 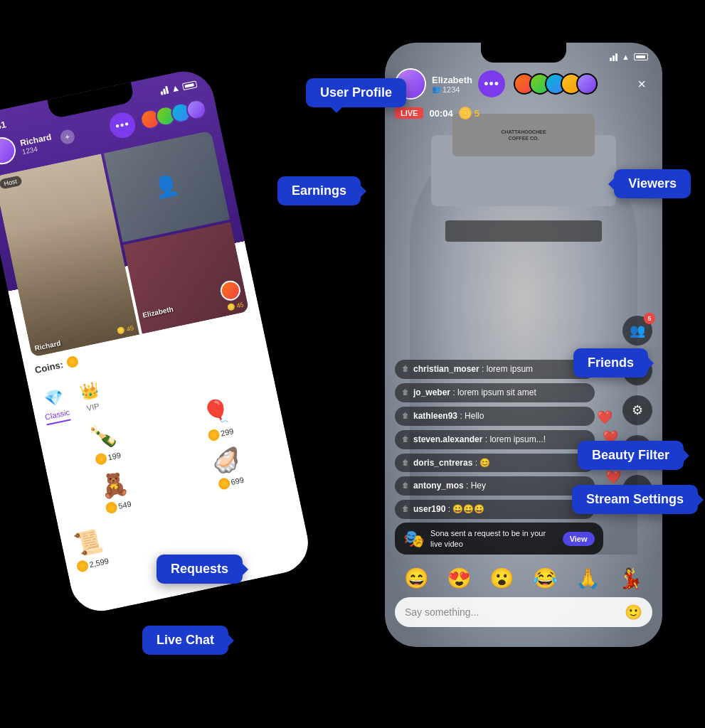 I want to click on bear-icon: 🧸, so click(x=114, y=485).